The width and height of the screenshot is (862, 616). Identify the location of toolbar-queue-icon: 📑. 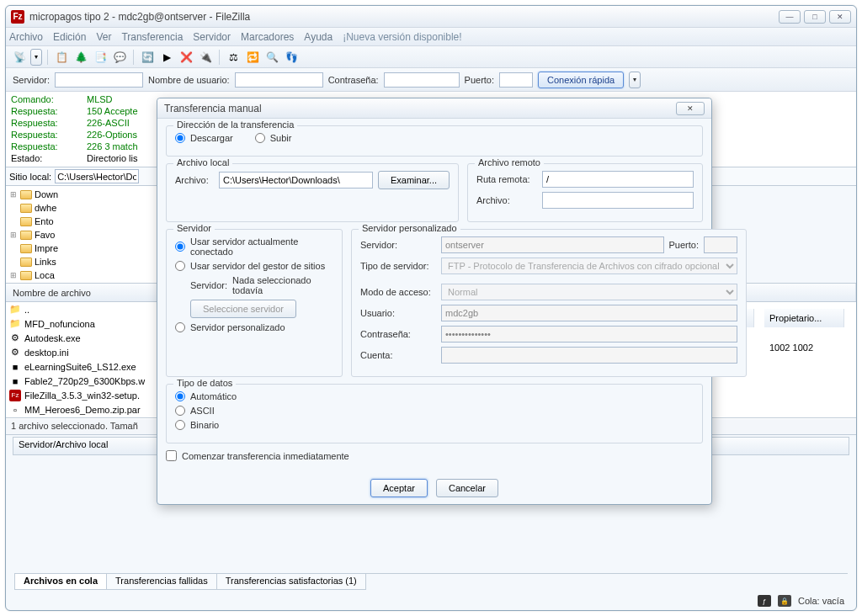
(100, 57).